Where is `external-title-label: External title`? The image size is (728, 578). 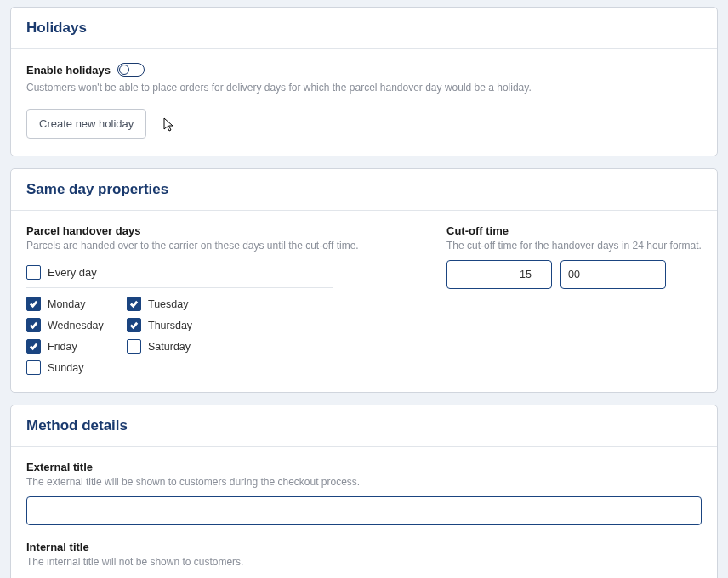
external-title-label: External title is located at coordinates (364, 468).